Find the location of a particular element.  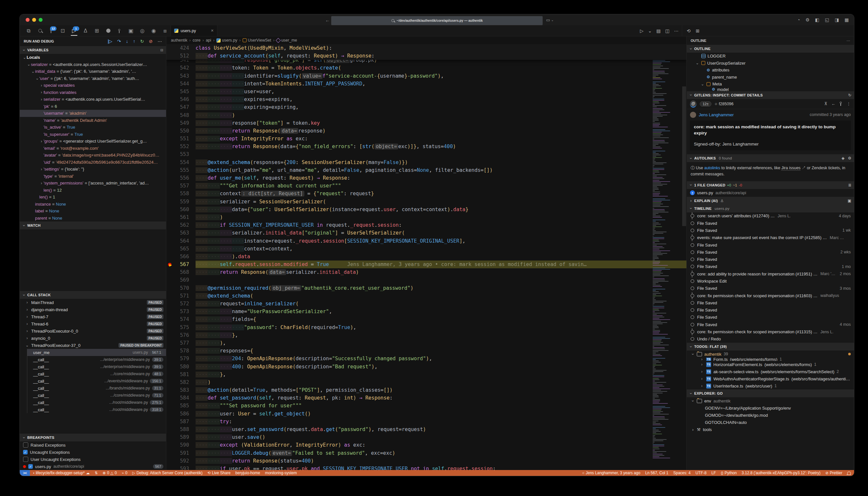

code-line: 561········) is located at coordinates (427, 217).